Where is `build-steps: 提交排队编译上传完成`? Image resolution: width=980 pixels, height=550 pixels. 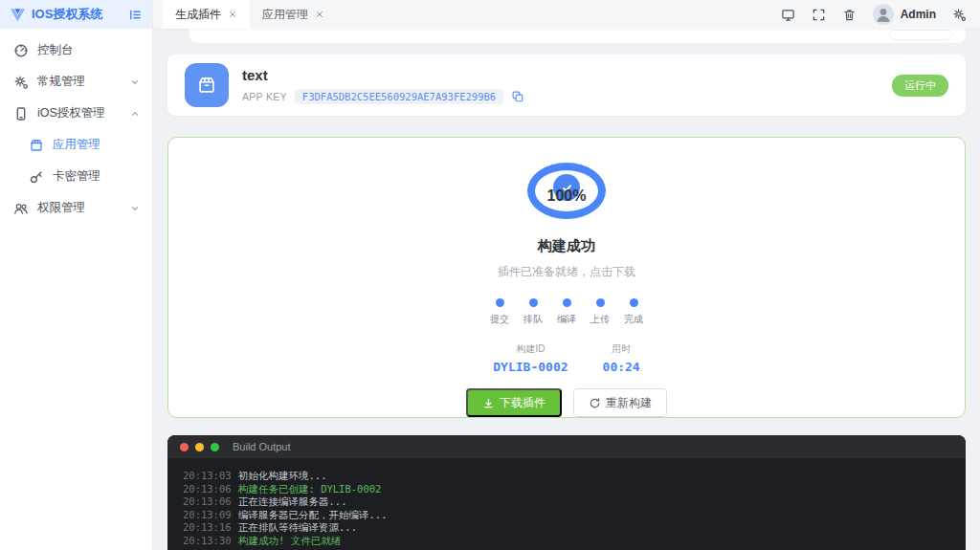
build-steps: 提交排队编译上传完成 is located at coordinates (567, 312).